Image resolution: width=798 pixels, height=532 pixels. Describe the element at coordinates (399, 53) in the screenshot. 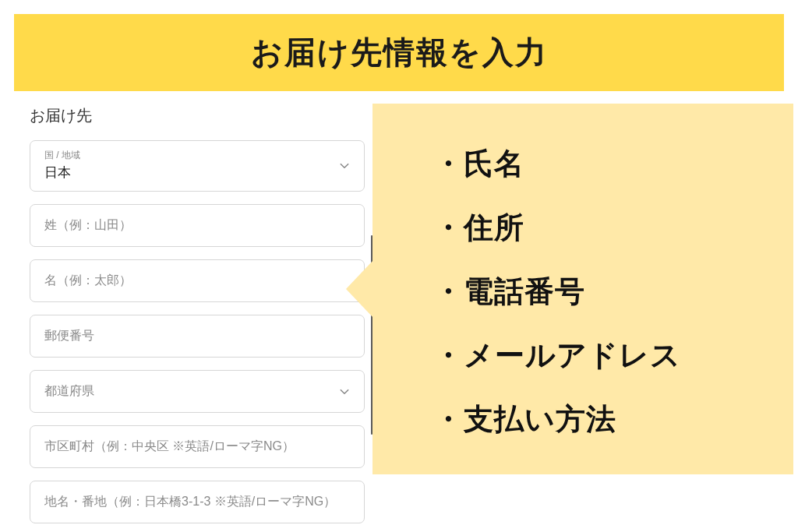

I see `header-banner: お届け先情報を入力` at that location.